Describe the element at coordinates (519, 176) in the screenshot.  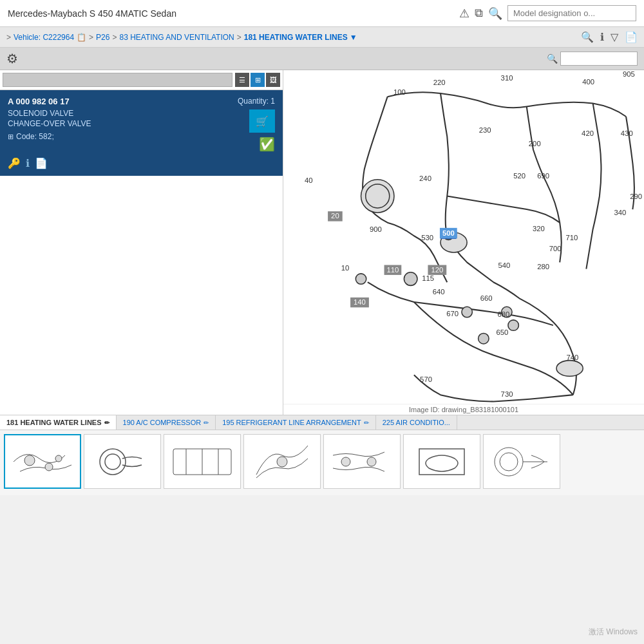
I see `svg-text: 520` at that location.